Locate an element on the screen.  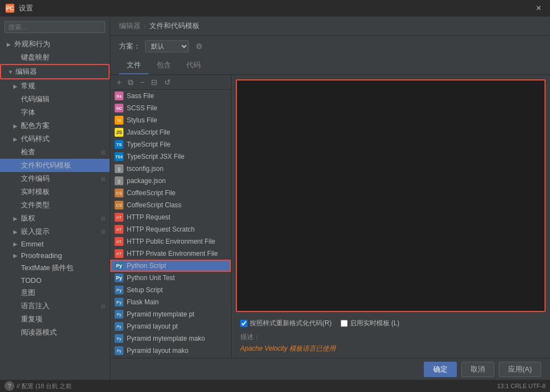
sidebar-item-code-style: ▶ 代码样式 is located at coordinates (55, 139).